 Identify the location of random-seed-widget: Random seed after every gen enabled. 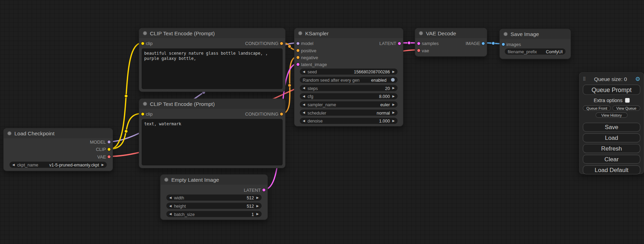
(349, 80).